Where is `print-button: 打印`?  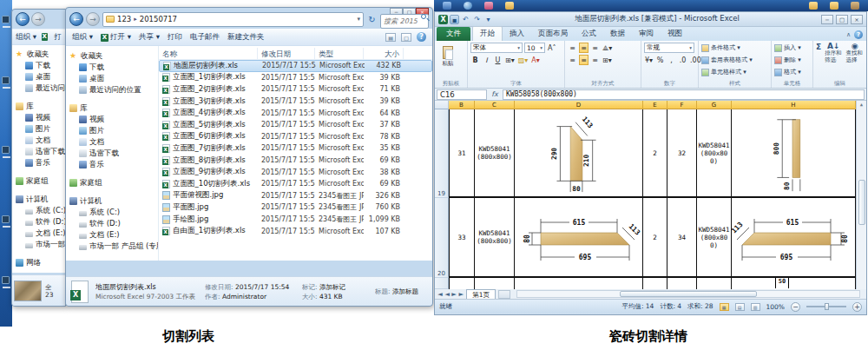
print-button: 打印 is located at coordinates (175, 37).